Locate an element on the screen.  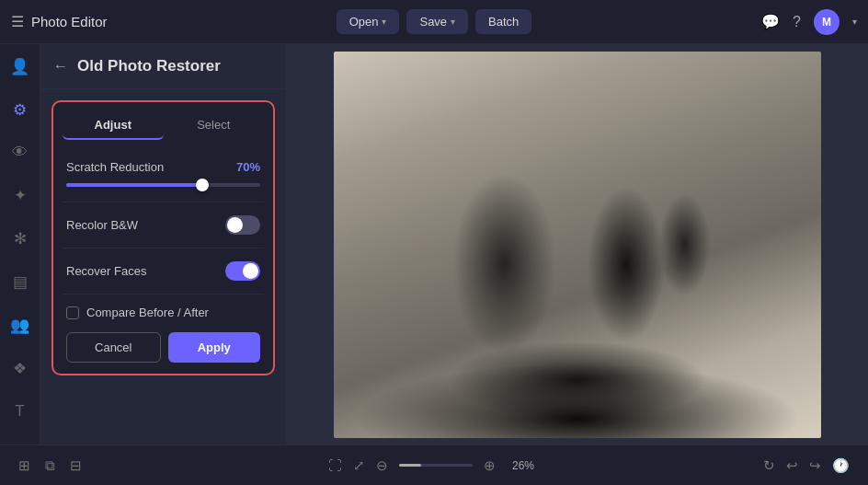
avatar: M is located at coordinates (827, 22).